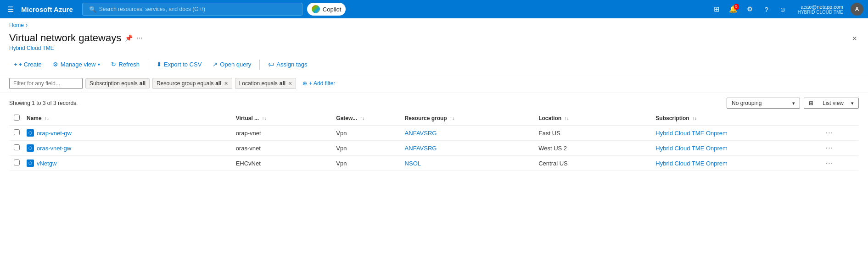  What do you see at coordinates (152, 9) in the screenshot?
I see `search-placeholder: Search resources, services, and docs (G+…` at bounding box center [152, 9].